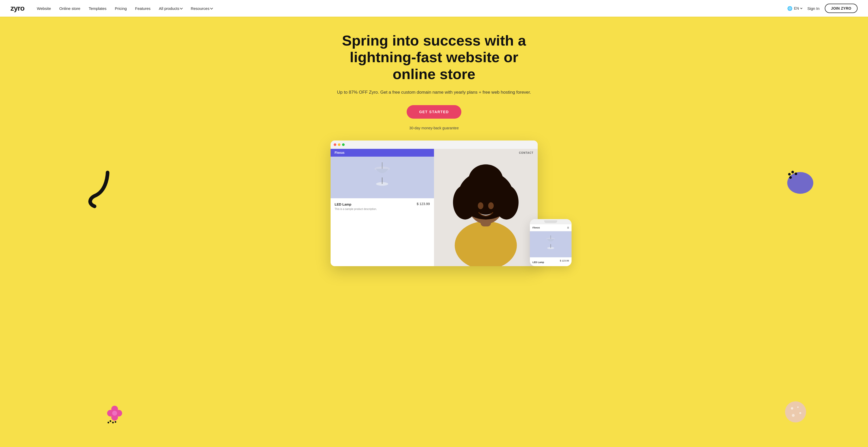 The width and height of the screenshot is (868, 447). I want to click on mobile-brand: Flexus, so click(536, 228).